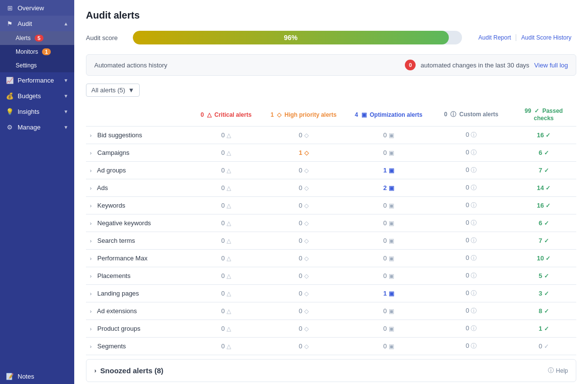 Image resolution: width=588 pixels, height=384 pixels. Describe the element at coordinates (39, 80) in the screenshot. I see `performance-label: Performance` at that location.